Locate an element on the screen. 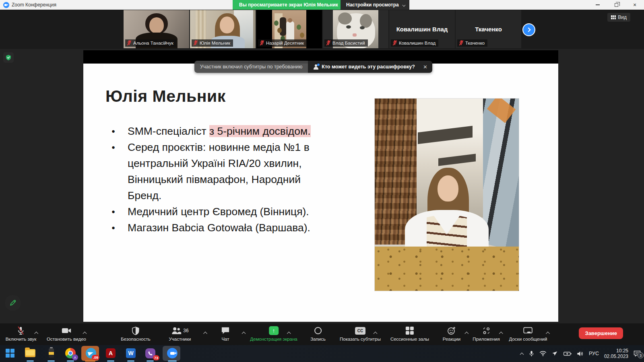 This screenshot has height=362, width=644. video-strip: Альона Танасійчук Юлія Мельник is located at coordinates (322, 29).